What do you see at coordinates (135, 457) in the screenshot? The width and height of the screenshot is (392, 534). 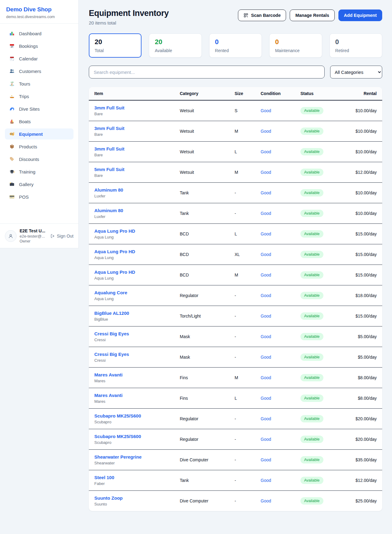 I see `item-name-link: Shearwater Peregrine` at bounding box center [135, 457].